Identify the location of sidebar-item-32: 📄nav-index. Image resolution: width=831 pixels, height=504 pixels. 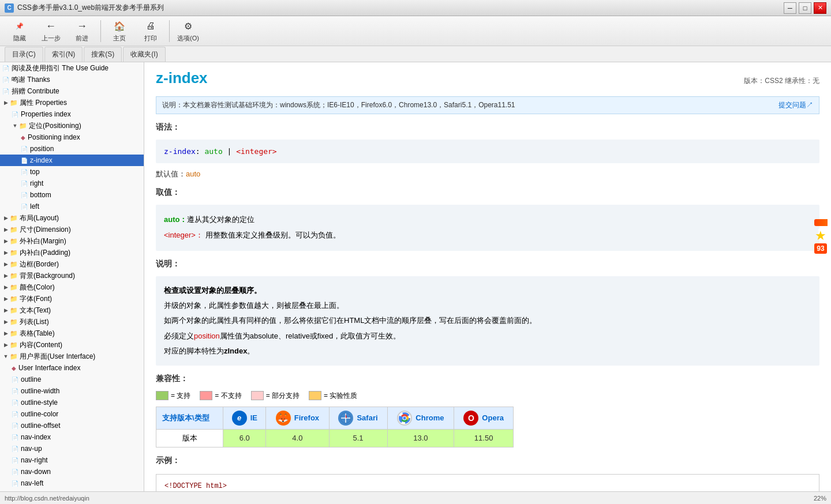
(72, 437).